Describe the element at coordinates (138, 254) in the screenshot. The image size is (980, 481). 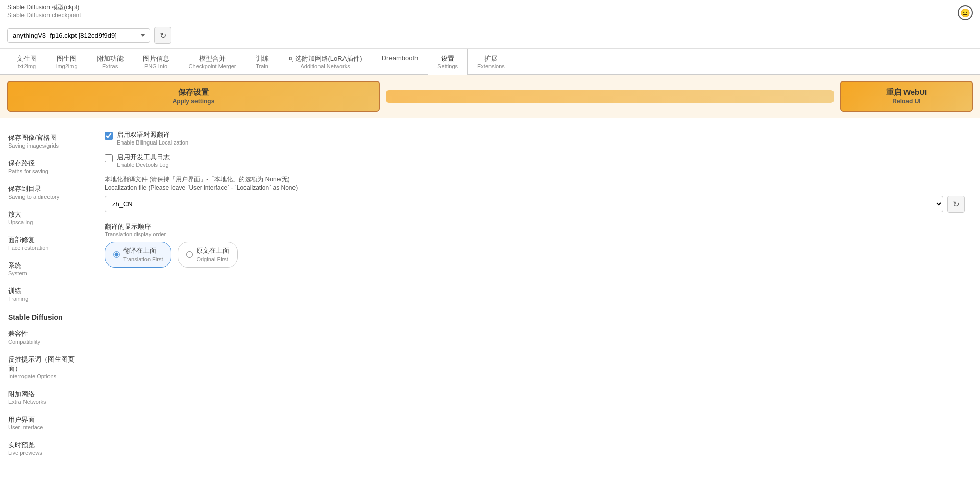
I see `radio-translation-first: 翻译在上面 Translation First` at that location.